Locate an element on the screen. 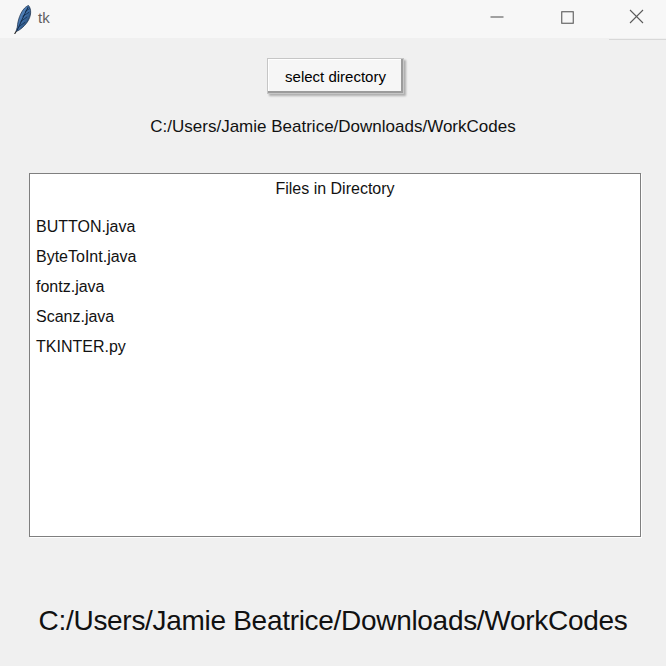 This screenshot has height=666, width=666. file-list-item: BUTTON.java is located at coordinates (335, 227).